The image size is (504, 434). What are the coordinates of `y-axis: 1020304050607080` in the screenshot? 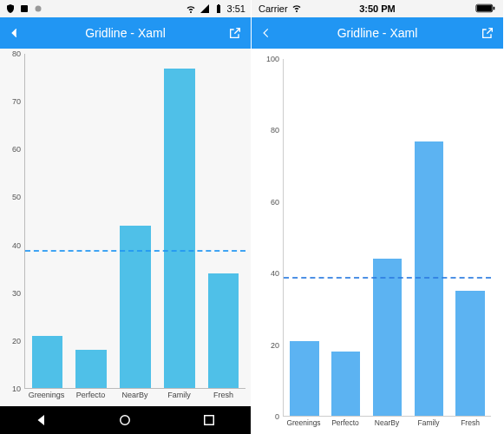 It's located at (12, 219).